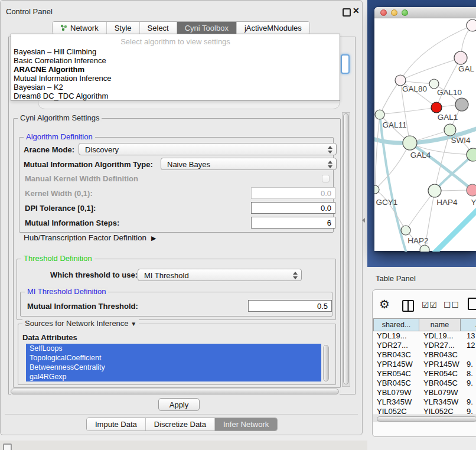 The width and height of the screenshot is (476, 450). I want to click on bottom-tab-impute-data: Impute Data, so click(116, 424).